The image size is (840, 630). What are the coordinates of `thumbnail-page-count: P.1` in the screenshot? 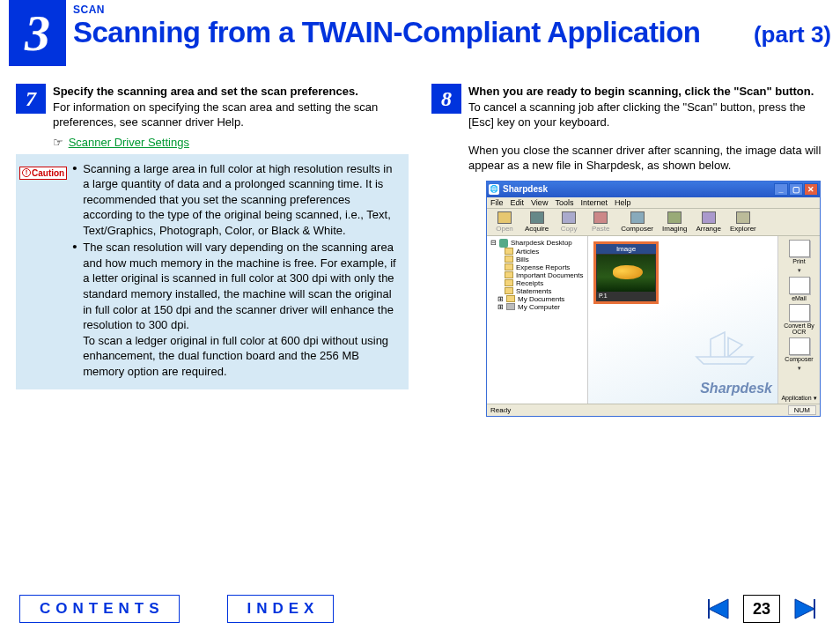 It's located at (626, 296).